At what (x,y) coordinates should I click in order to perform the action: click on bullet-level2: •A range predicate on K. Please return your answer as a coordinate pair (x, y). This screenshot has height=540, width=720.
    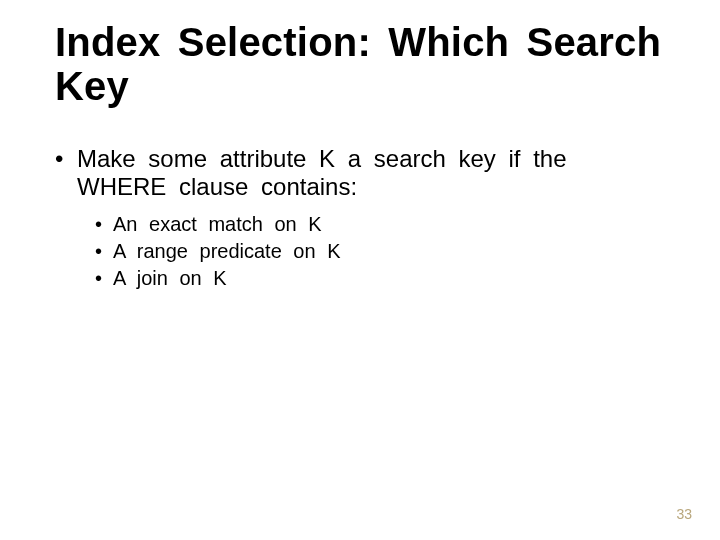
    Looking at the image, I should click on (380, 252).